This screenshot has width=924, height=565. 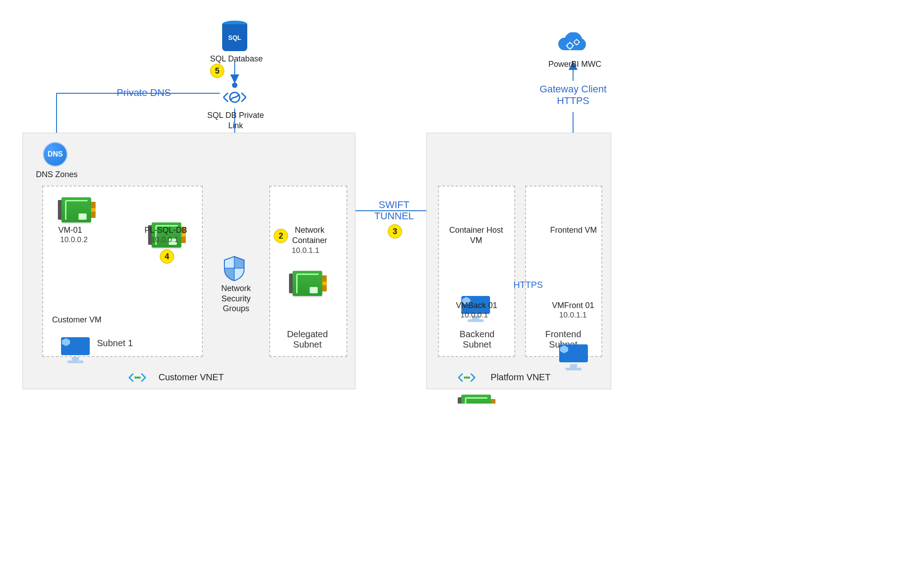 What do you see at coordinates (236, 120) in the screenshot?
I see `private-link-label: SQL DB Private Link` at bounding box center [236, 120].